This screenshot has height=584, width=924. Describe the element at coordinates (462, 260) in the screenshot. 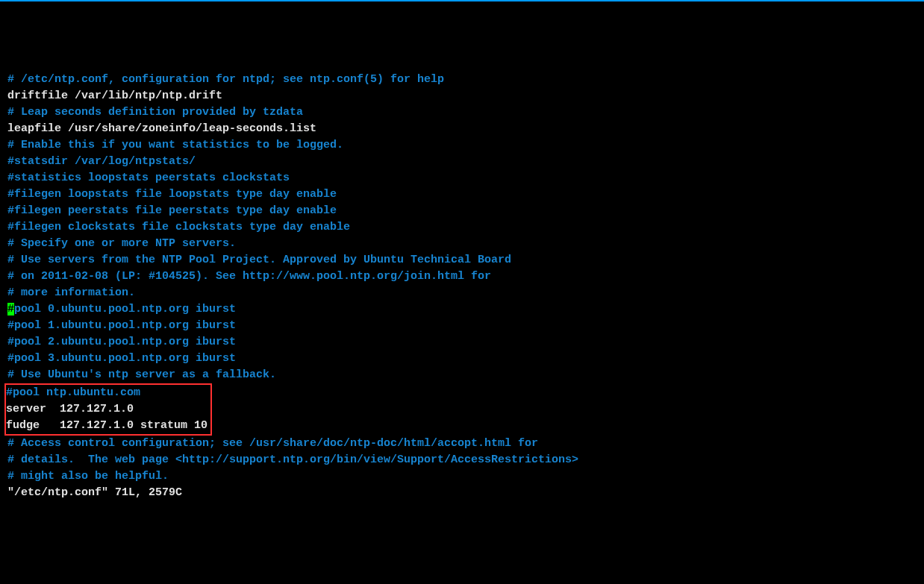

I see `config-comment: # Use servers from the NTP Pool Project.…` at that location.